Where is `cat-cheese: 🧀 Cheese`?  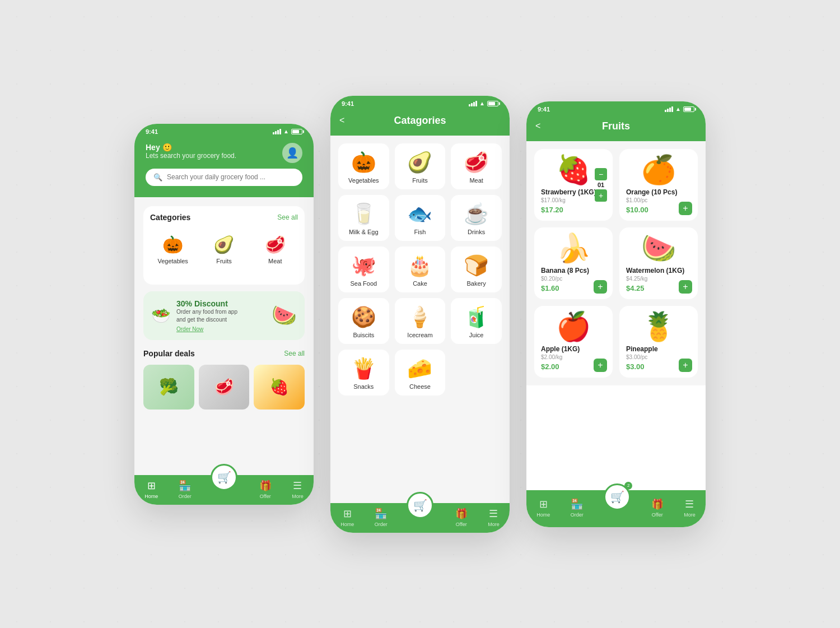
cat-cheese: 🧀 Cheese is located at coordinates (420, 373).